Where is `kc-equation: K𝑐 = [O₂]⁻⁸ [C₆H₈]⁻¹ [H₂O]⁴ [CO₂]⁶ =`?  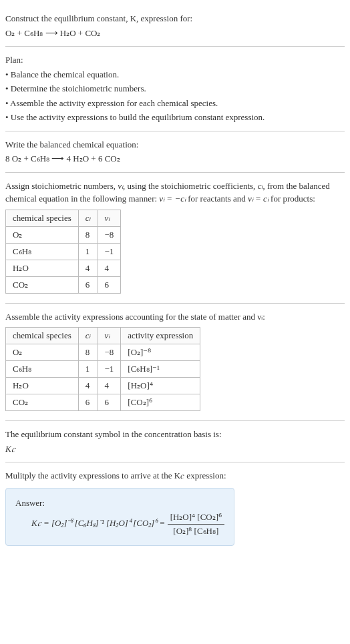
kc-equation: K𝑐 = [O₂]⁻⁸ [C₆H₈]⁻¹ [H₂O]⁴ [CO₂]⁶ = is located at coordinates (100, 523).